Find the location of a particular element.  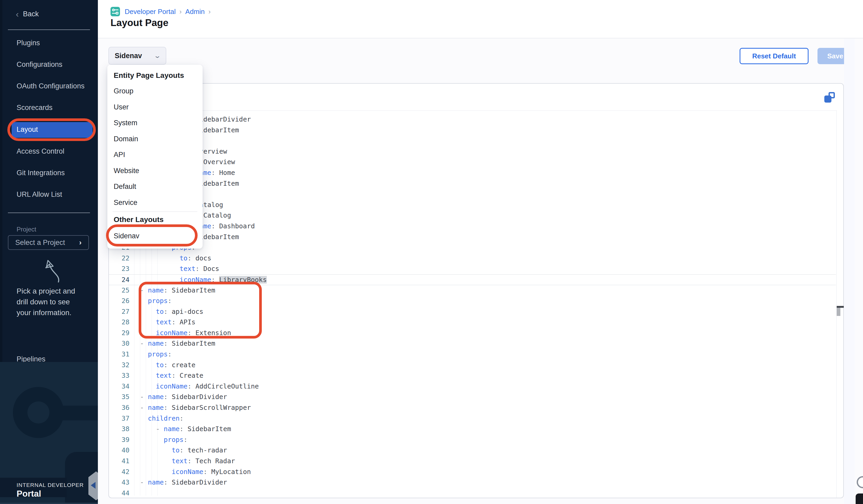

code-text: to: api-docs is located at coordinates (166, 312).